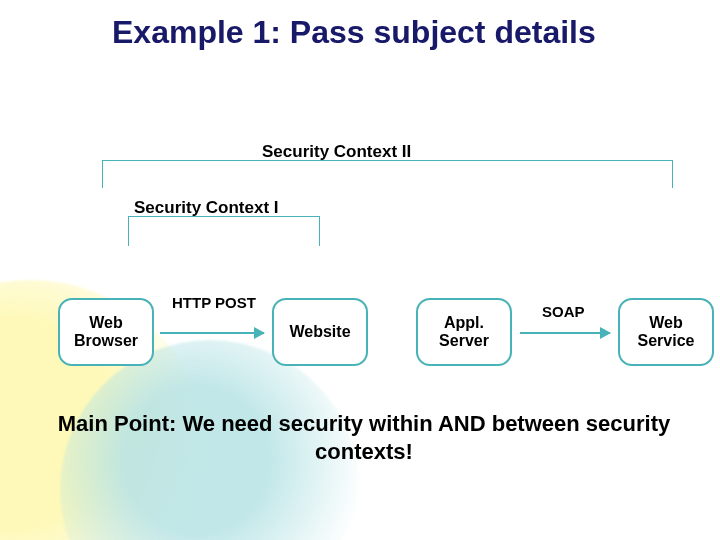  Describe the element at coordinates (464, 332) in the screenshot. I see `node-appl-server: Appl. Server` at that location.